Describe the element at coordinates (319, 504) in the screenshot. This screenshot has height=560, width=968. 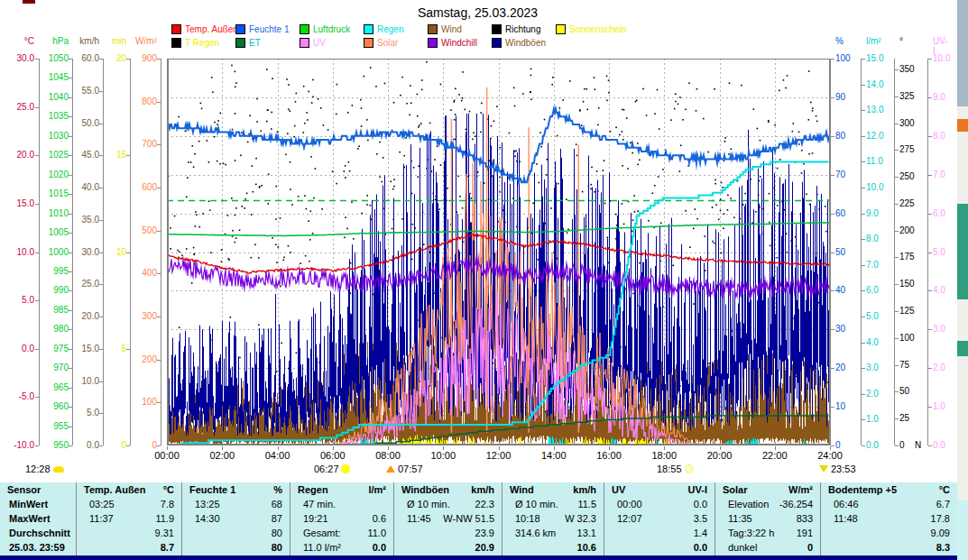
I see `cell-label: 47 min.` at that location.